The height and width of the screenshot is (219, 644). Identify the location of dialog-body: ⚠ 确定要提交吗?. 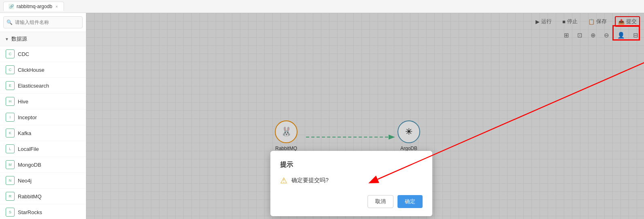
(351, 180).